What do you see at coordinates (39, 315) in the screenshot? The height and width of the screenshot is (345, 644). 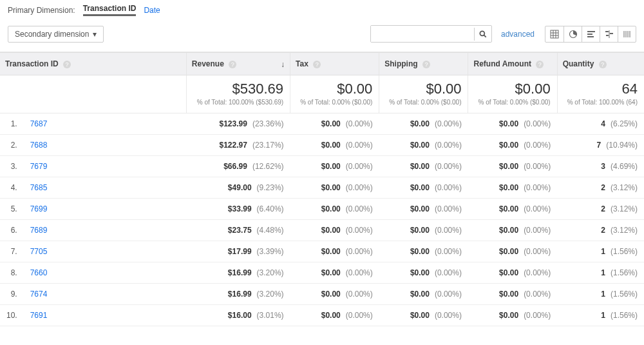 I see `transaction-link: 7691` at bounding box center [39, 315].